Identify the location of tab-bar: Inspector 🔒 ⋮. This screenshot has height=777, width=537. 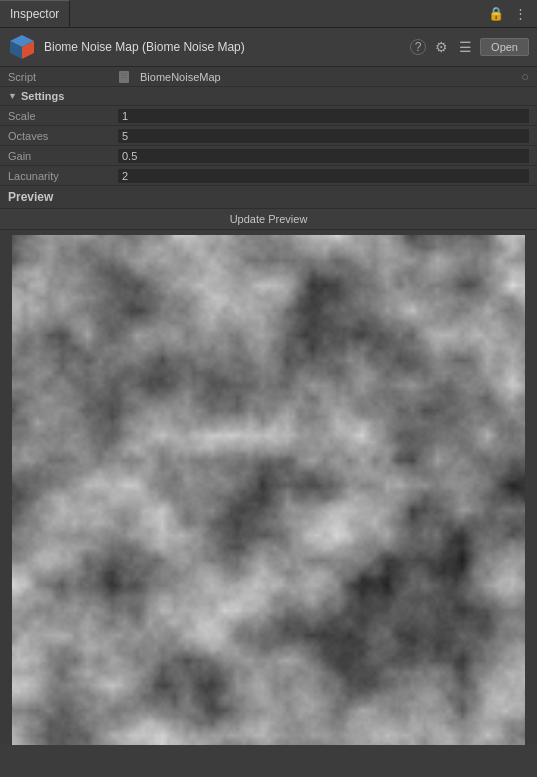
(268, 14).